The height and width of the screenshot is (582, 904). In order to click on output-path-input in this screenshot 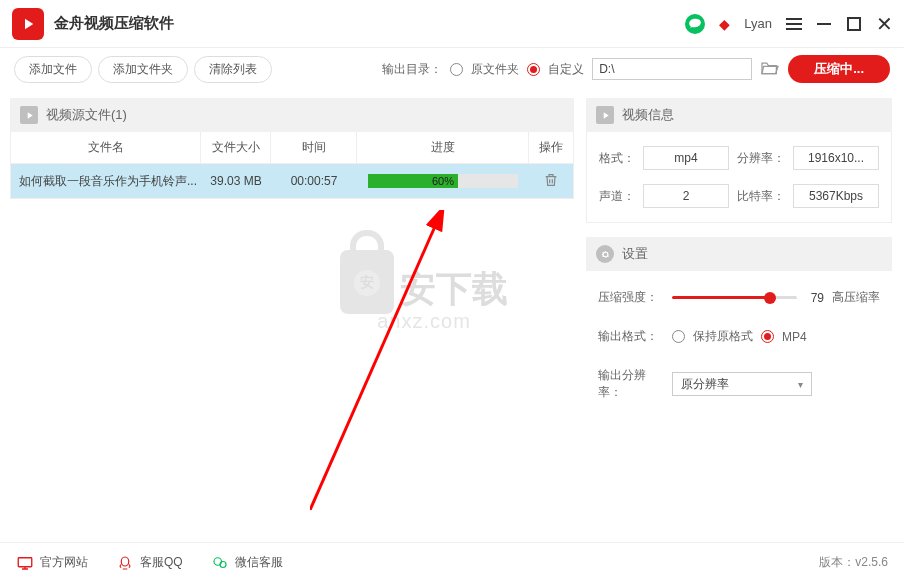, I will do `click(672, 69)`.